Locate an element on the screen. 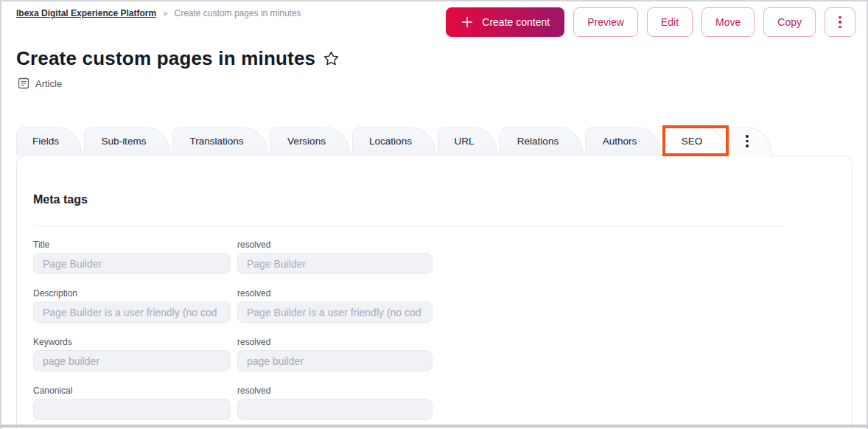  tab-seo: SEO is located at coordinates (696, 142).